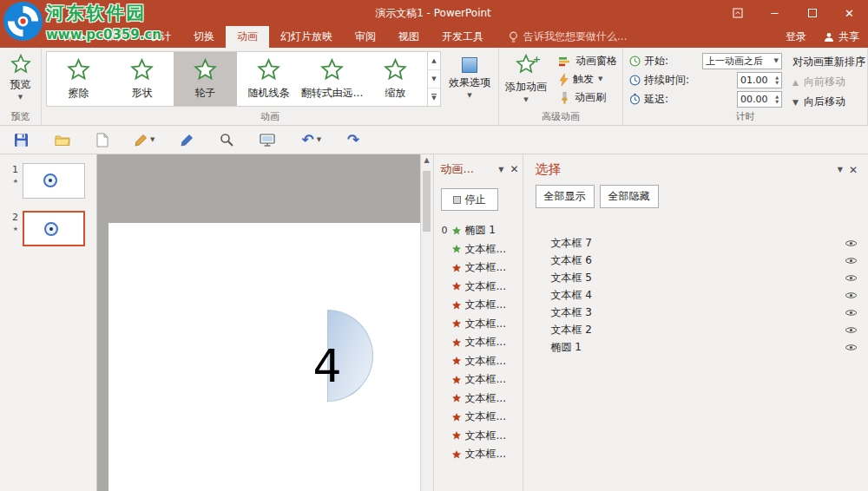 The width and height of the screenshot is (868, 491). What do you see at coordinates (568, 36) in the screenshot?
I see `tellme-box: 告诉我您想要做什么...` at bounding box center [568, 36].